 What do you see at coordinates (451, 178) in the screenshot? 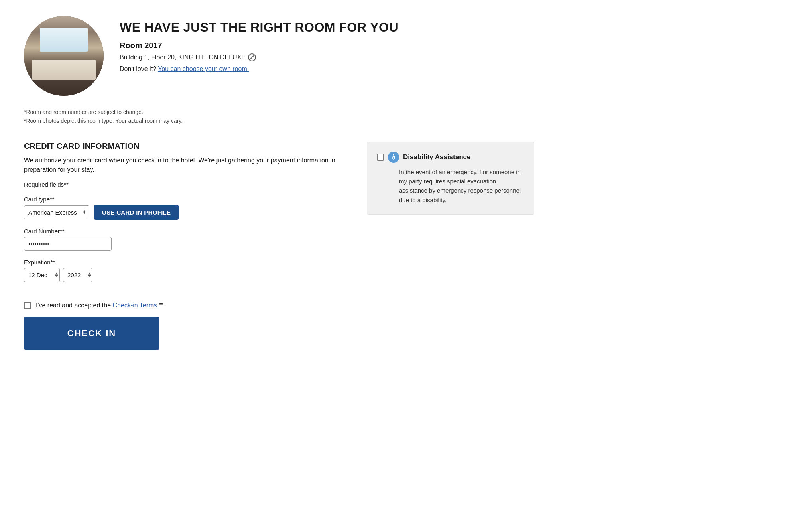
I see `disability-assistance-box: Disability Assistance In the event of an…` at bounding box center [451, 178].